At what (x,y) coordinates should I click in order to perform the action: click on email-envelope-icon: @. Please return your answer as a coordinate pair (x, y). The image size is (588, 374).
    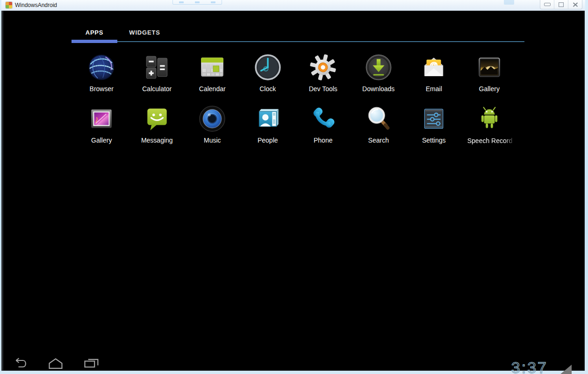
    Looking at the image, I should click on (434, 67).